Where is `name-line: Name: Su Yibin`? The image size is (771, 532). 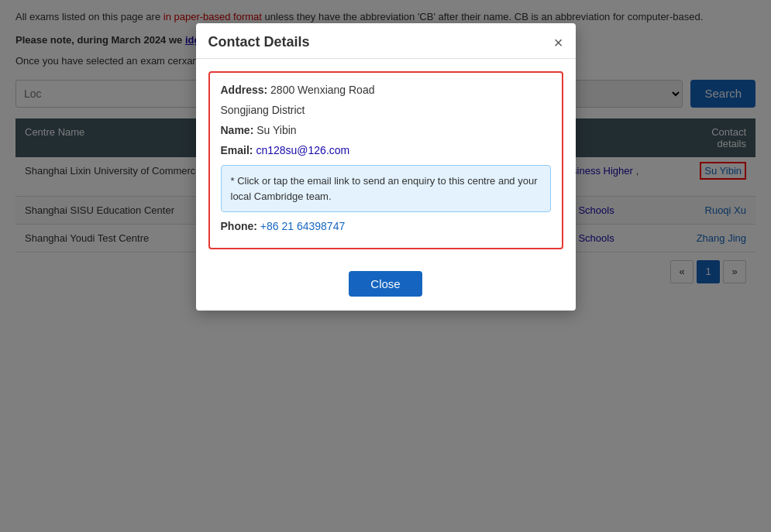 name-line: Name: Su Yibin is located at coordinates (386, 130).